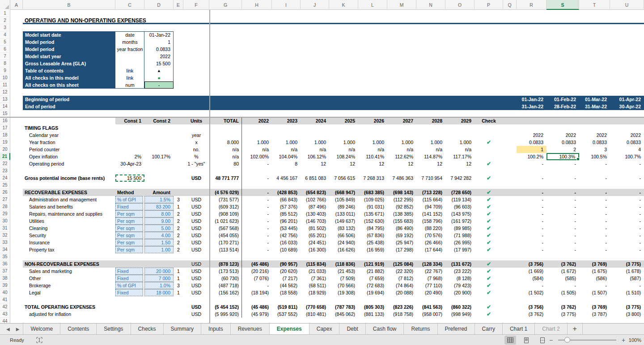 The height and width of the screenshot is (345, 644). Describe the element at coordinates (286, 121) in the screenshot. I see `cell-I16: 2023` at that location.